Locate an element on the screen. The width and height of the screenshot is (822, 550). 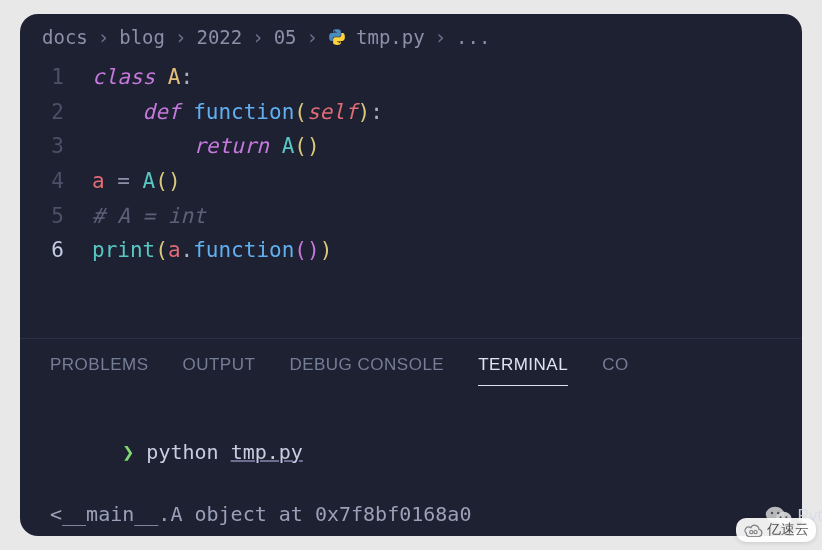
line-number: 6 is located at coordinates (56, 250).